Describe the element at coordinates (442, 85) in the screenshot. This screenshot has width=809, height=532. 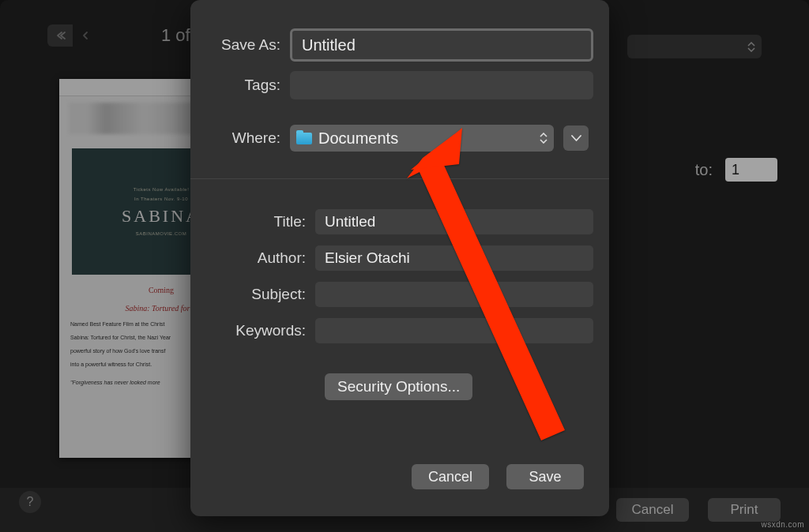
I see `tags-input` at that location.